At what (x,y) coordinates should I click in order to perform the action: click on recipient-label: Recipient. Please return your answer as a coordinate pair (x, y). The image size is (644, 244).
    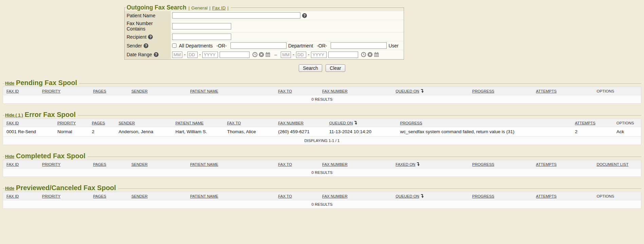
    Looking at the image, I should click on (136, 37).